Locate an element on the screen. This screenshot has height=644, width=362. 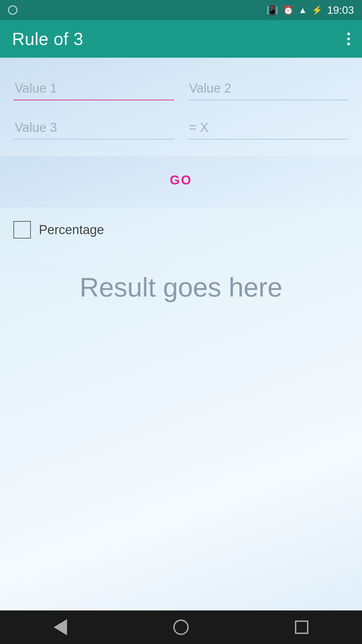
percentage-checkbox is located at coordinates (22, 230).